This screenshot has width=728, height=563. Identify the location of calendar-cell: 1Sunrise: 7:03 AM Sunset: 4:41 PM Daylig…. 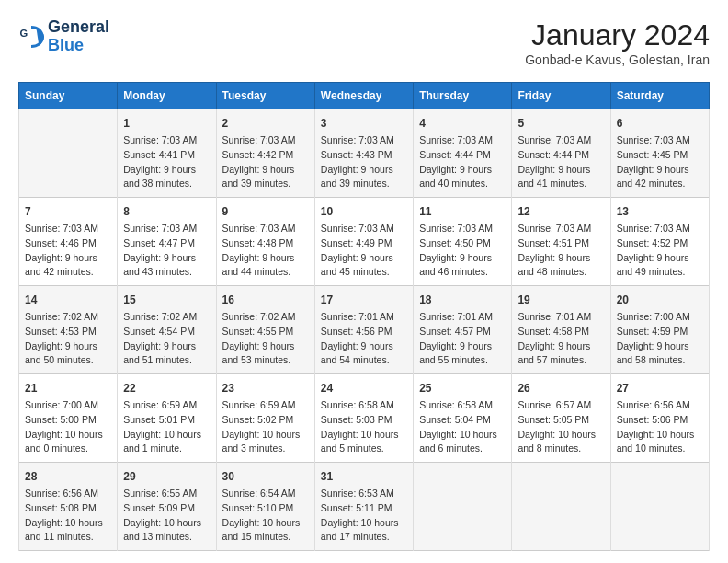
(167, 154).